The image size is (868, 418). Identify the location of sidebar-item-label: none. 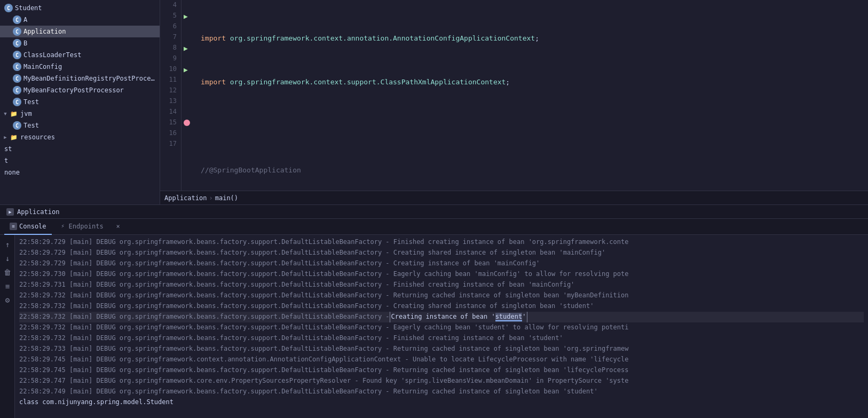
(12, 172).